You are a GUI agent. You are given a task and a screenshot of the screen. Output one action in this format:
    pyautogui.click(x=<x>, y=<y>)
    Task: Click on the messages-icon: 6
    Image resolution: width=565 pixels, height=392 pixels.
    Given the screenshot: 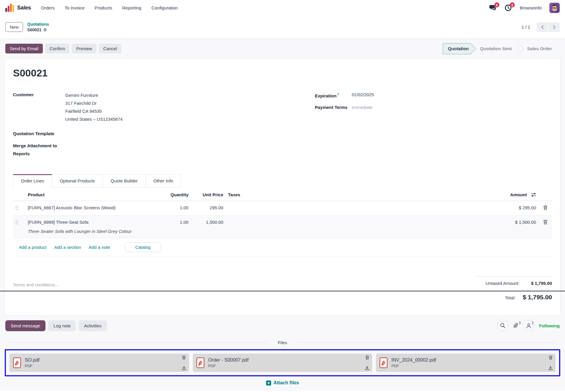 What is the action you would take?
    pyautogui.click(x=493, y=8)
    